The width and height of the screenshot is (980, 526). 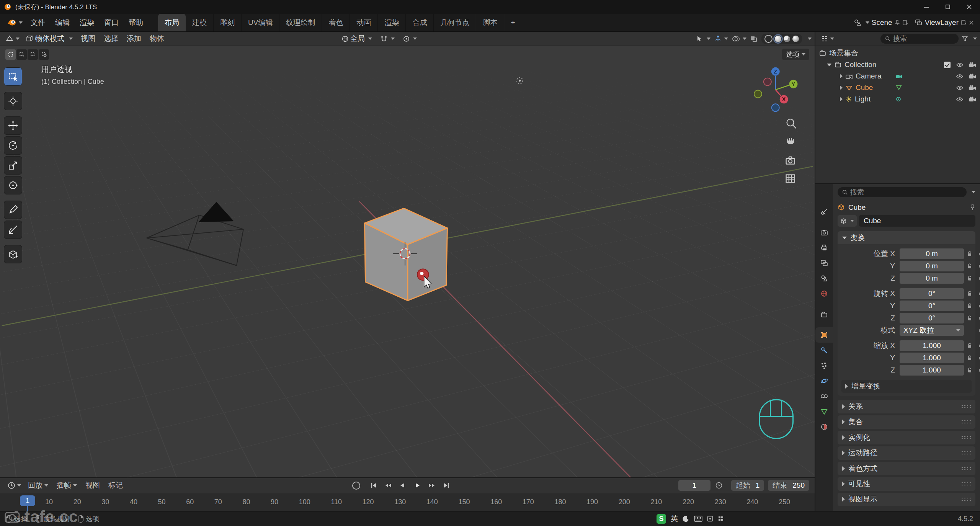 I want to click on menu-file: 文件, so click(x=38, y=23).